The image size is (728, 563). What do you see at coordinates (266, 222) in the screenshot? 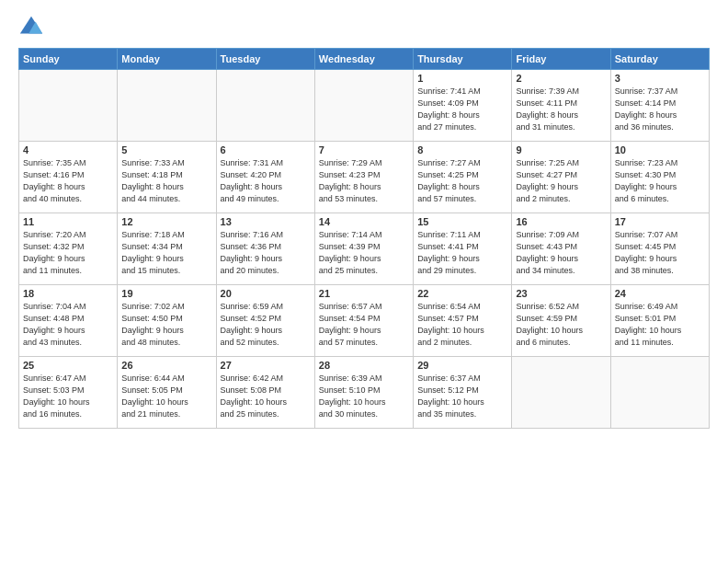
I see `day-number: 13` at bounding box center [266, 222].